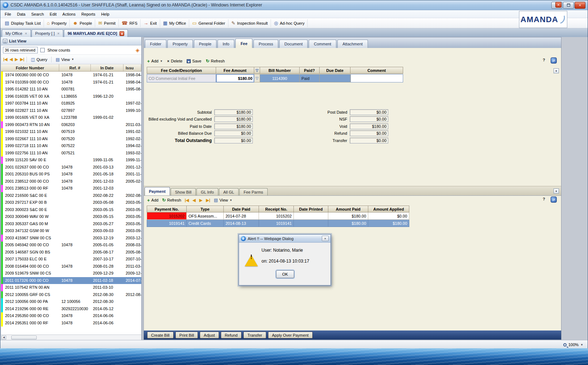 The height and width of the screenshot is (365, 588). I want to click on toolbar-button: ⌂ Property, so click(57, 23).